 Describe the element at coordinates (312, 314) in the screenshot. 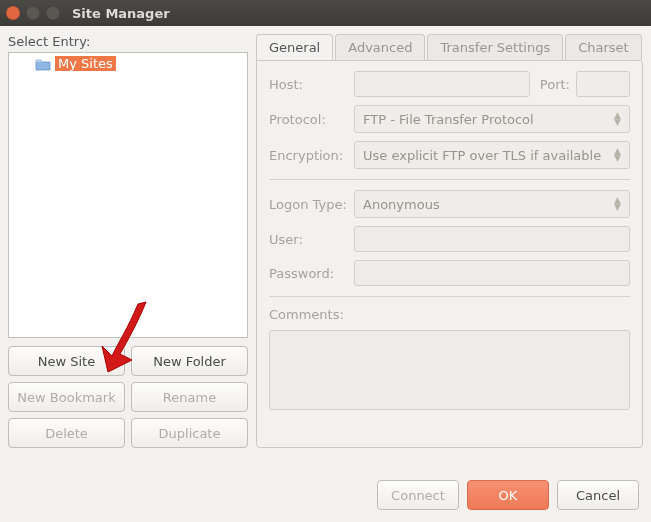

I see `comments-label: Comments:` at that location.